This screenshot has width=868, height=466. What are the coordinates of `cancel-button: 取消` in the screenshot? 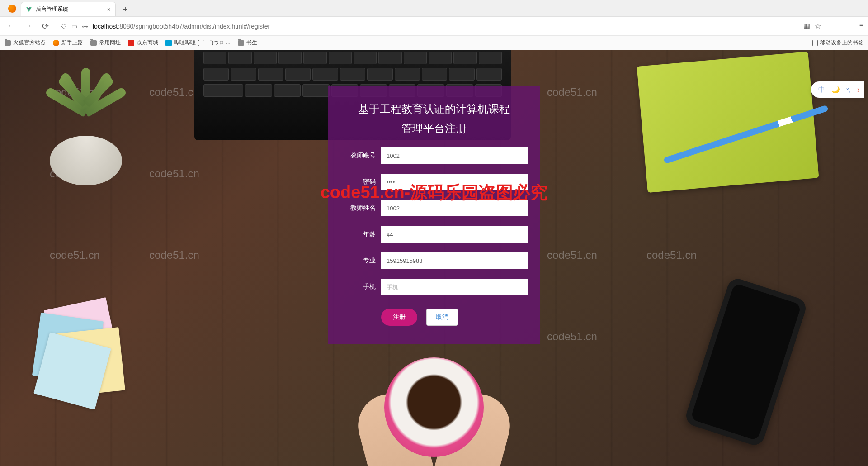 It's located at (442, 317).